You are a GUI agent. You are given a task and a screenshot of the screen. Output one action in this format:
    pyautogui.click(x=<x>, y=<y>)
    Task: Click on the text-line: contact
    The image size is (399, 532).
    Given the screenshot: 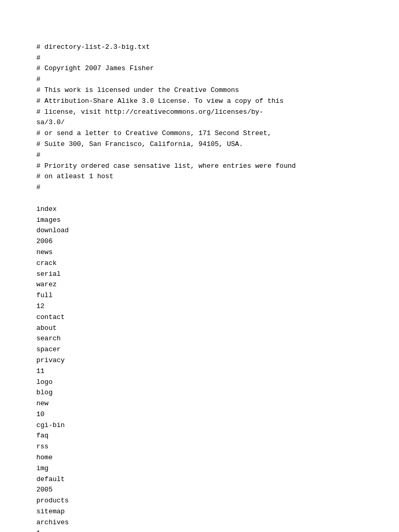 What is the action you would take?
    pyautogui.click(x=200, y=318)
    